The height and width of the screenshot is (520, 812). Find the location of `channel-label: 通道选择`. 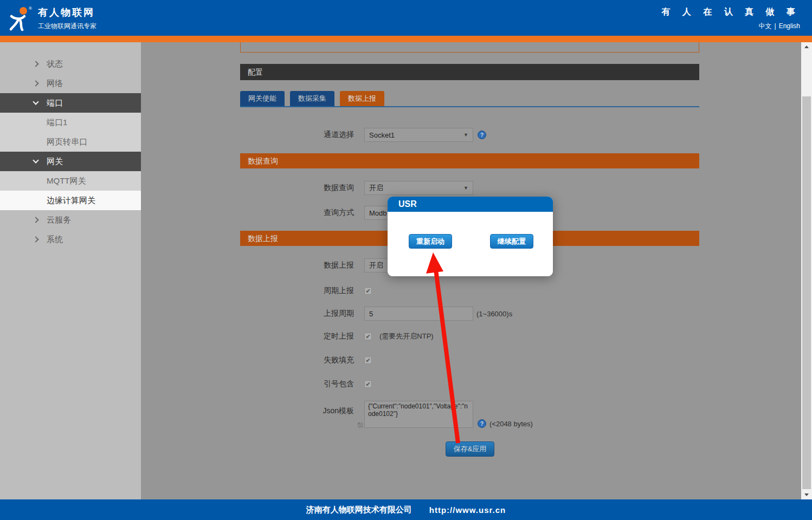

channel-label: 通道选择 is located at coordinates (297, 135).